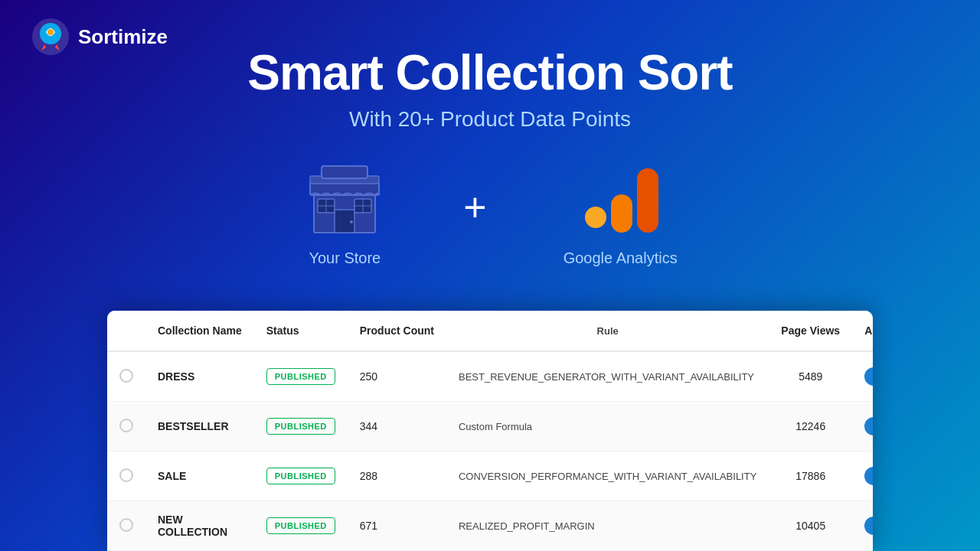  Describe the element at coordinates (345, 197) in the screenshot. I see `store-icon` at that location.